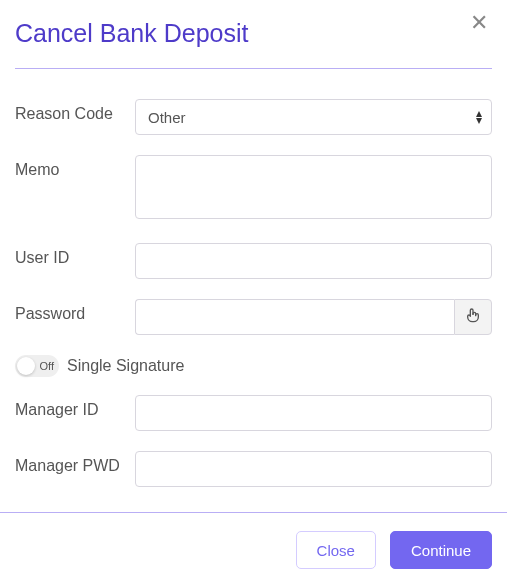 The height and width of the screenshot is (587, 507). Describe the element at coordinates (254, 413) in the screenshot. I see `row-manager-id: Manager ID` at that location.